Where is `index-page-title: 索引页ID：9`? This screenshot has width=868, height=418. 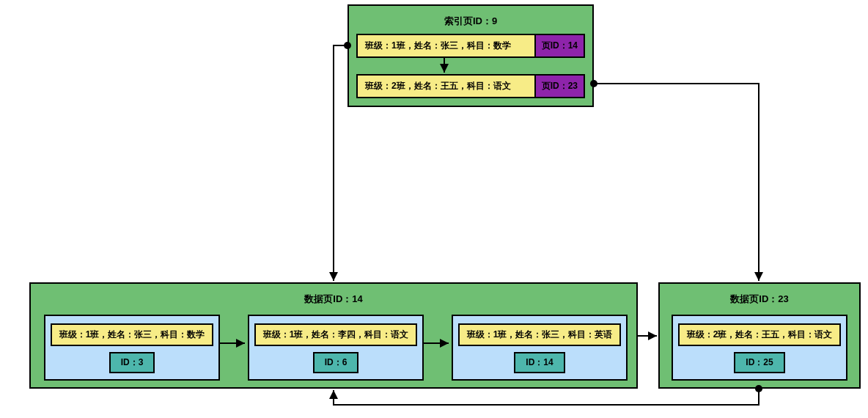 index-page-title: 索引页ID：9 is located at coordinates (471, 23).